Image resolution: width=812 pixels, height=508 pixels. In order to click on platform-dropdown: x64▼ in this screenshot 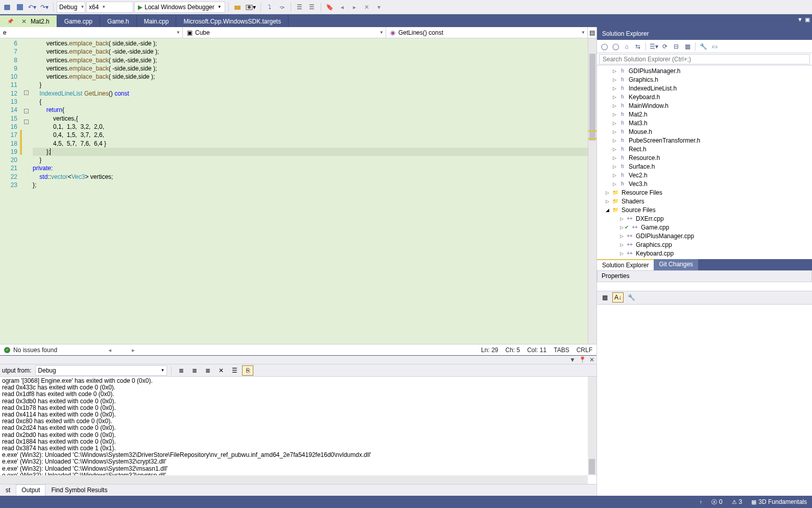, I will do `click(110, 7)`.